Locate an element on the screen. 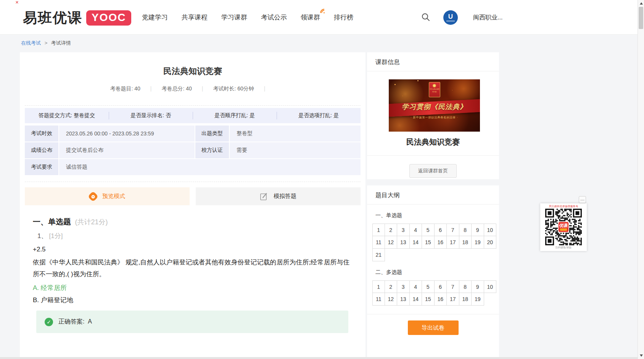 The width and height of the screenshot is (644, 359). main-nav: 党建学习共享课程学习课群考试公示领课群排行榜 is located at coordinates (248, 18).